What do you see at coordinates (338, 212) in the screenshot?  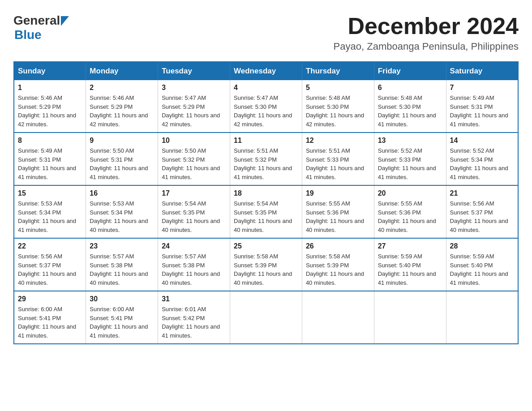 I see `calendar-cell: 19 Sunrise: 5:55 AM Sunset: 5:36 PM Dayl…` at bounding box center [338, 212].